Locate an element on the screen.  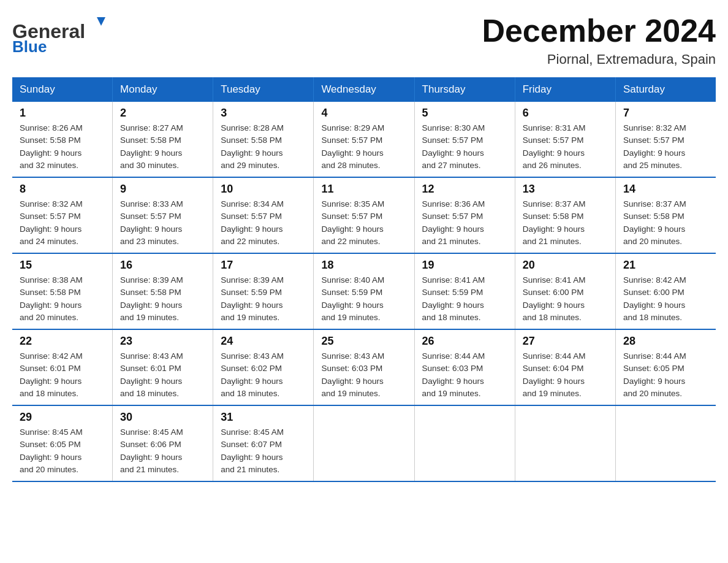
day-number: 7 is located at coordinates (665, 113).